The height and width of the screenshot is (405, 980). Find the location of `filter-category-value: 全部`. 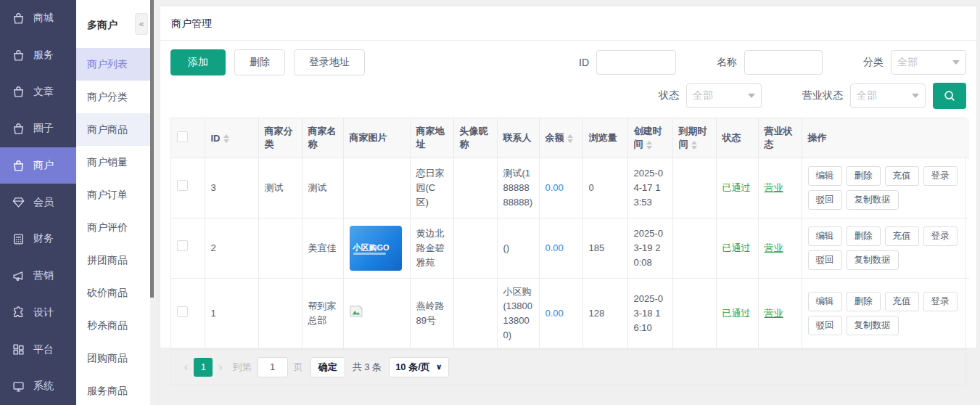

filter-category-value: 全部 is located at coordinates (907, 62).